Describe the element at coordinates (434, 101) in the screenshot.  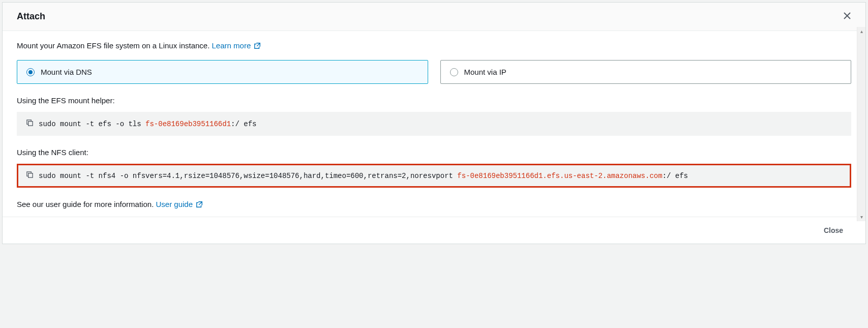
I see `efs-helper-label: Using the EFS mount helper:` at that location.